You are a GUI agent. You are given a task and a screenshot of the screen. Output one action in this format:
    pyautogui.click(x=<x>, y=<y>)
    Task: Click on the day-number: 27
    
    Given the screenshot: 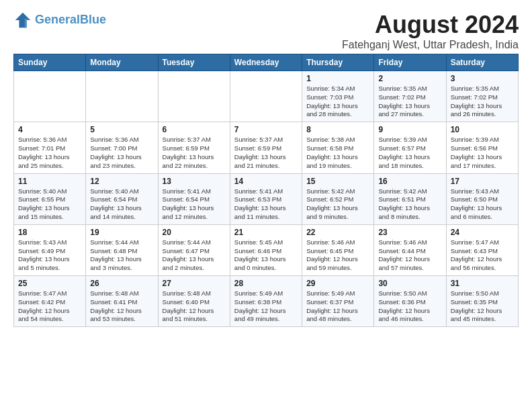 What is the action you would take?
    pyautogui.click(x=194, y=283)
    